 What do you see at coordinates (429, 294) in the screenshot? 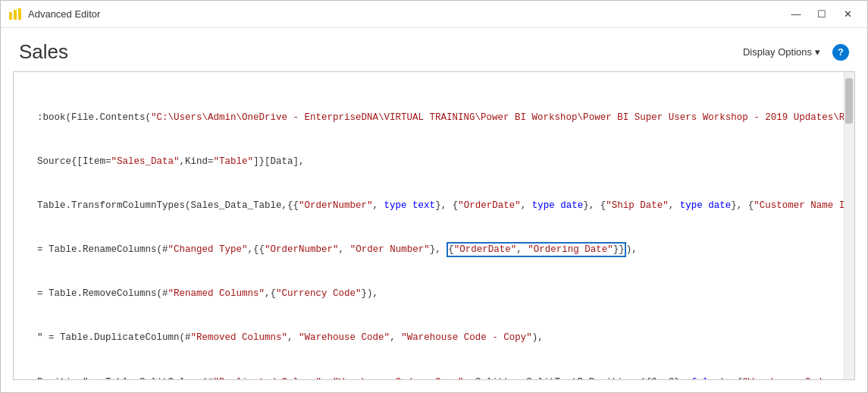
I see `code-line-5: = Table.RemoveColumns(#"Renamed Columns"…` at bounding box center [429, 294].